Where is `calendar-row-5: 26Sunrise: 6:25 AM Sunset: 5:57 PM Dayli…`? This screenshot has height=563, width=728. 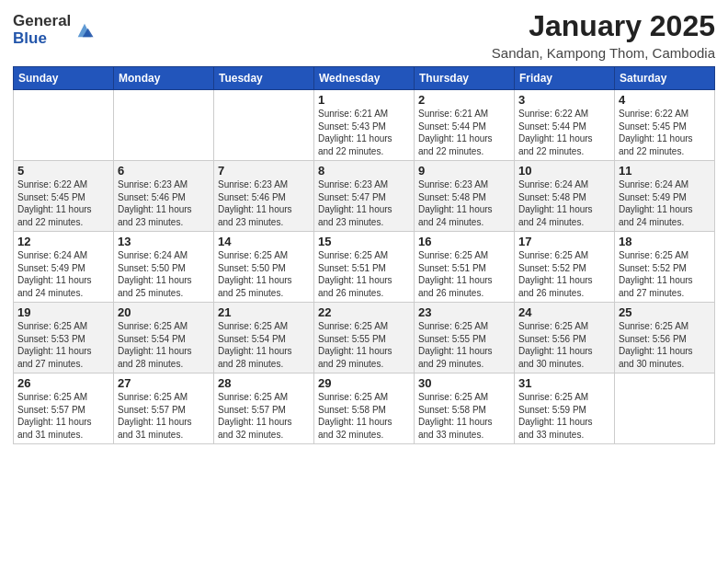 calendar-row-5: 26Sunrise: 6:25 AM Sunset: 5:57 PM Dayli… is located at coordinates (364, 408).